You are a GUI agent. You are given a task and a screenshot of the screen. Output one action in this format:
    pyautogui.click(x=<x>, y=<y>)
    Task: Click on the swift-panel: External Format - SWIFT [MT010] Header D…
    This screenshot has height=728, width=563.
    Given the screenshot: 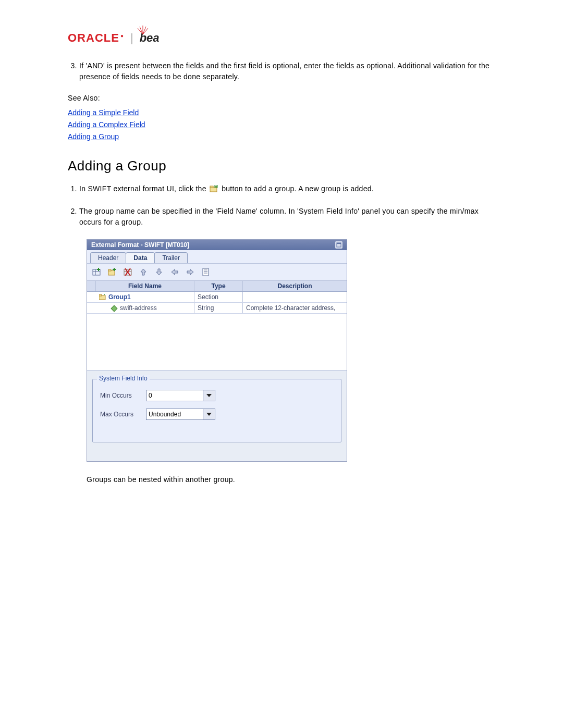 What is the action you would take?
    pyautogui.click(x=217, y=350)
    